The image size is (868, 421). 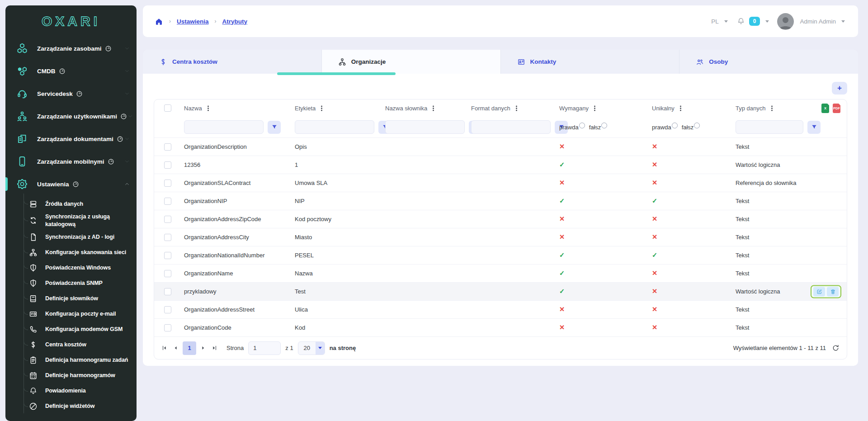 I want to click on table-row-organizationnip: OrganizationNIPNIP✓✓Tekst, so click(x=500, y=201).